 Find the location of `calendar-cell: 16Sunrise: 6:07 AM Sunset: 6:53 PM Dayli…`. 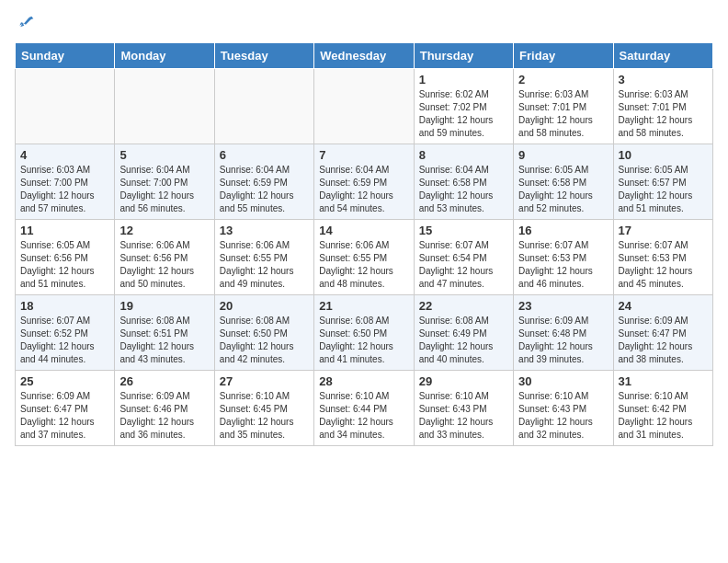

calendar-cell: 16Sunrise: 6:07 AM Sunset: 6:53 PM Dayli… is located at coordinates (563, 258).